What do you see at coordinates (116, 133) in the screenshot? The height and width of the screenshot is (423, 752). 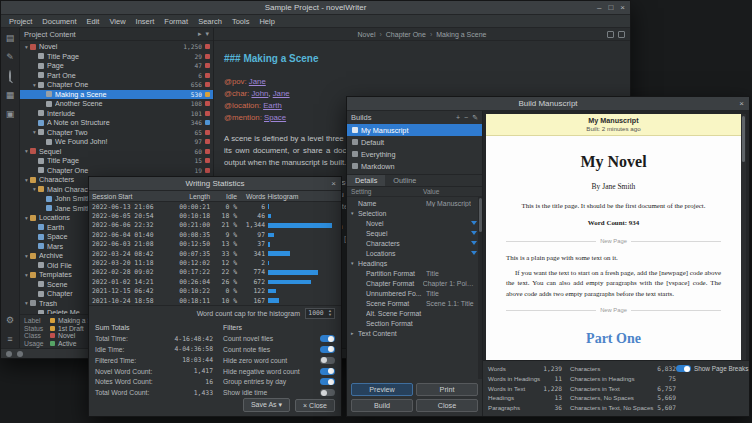 I see `tree-item-chapter-two: ▾Chapter Two65` at bounding box center [116, 133].